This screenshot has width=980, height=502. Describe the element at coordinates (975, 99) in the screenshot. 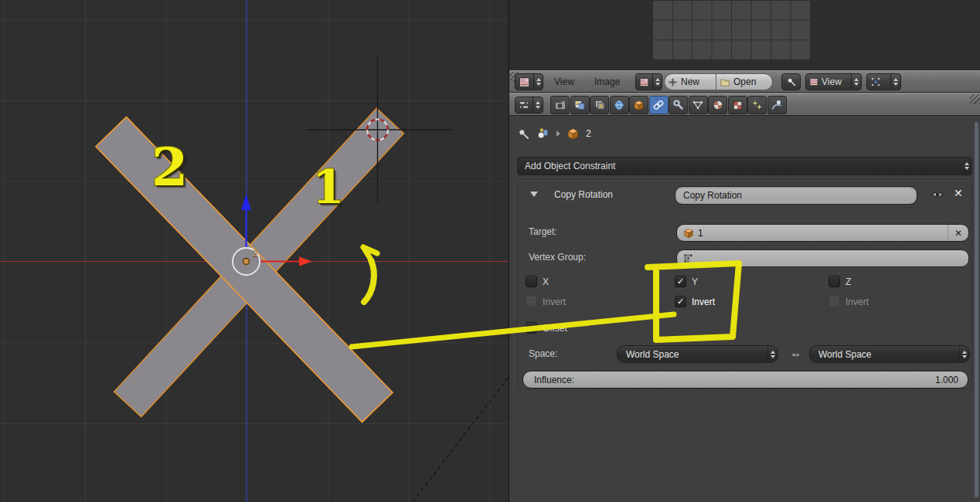

I see `area-corner-widget` at that location.